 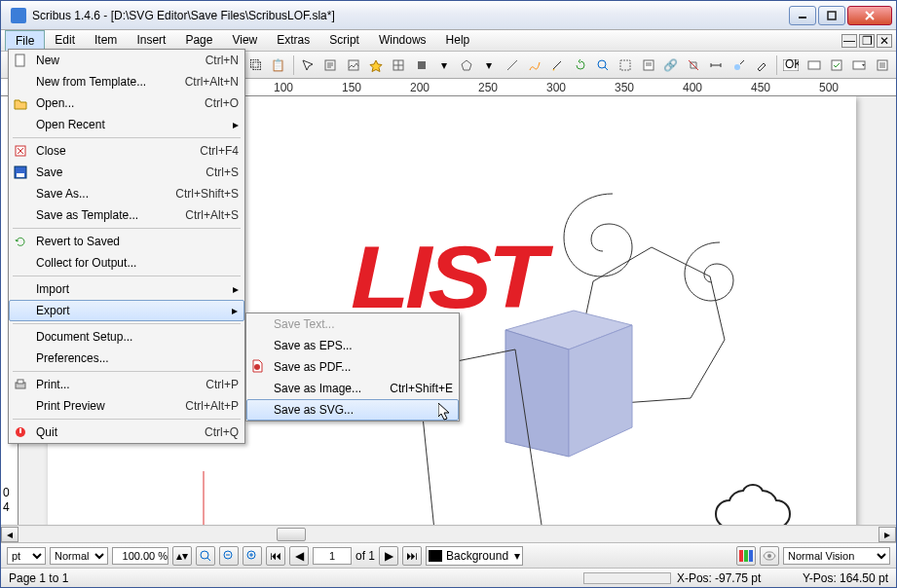 What do you see at coordinates (849, 41) in the screenshot?
I see `mdi-minimize-button: —` at bounding box center [849, 41].